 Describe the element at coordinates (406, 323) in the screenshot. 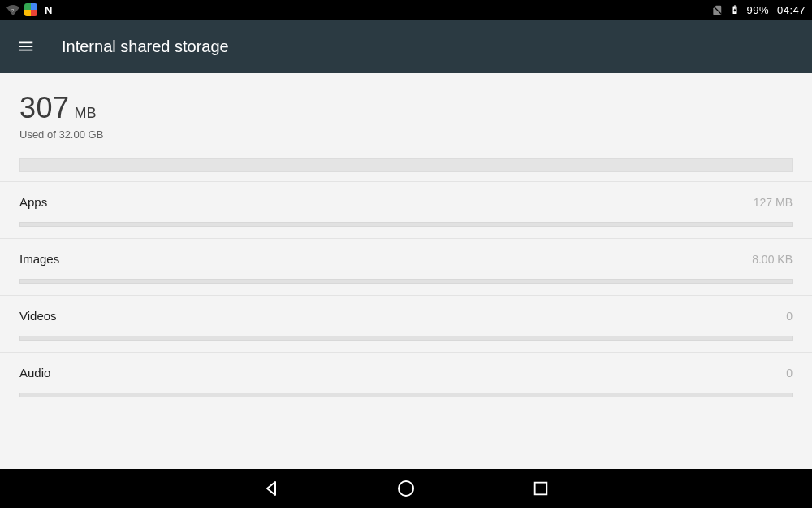

I see `category-videos: Videos 0` at that location.